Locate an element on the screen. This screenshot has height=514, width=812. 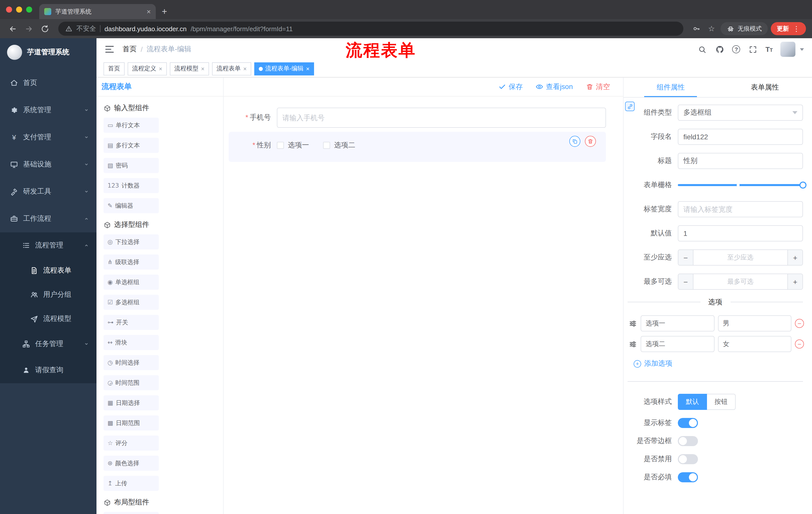
comp-time-picker: ◷时间选择 is located at coordinates (131, 362).